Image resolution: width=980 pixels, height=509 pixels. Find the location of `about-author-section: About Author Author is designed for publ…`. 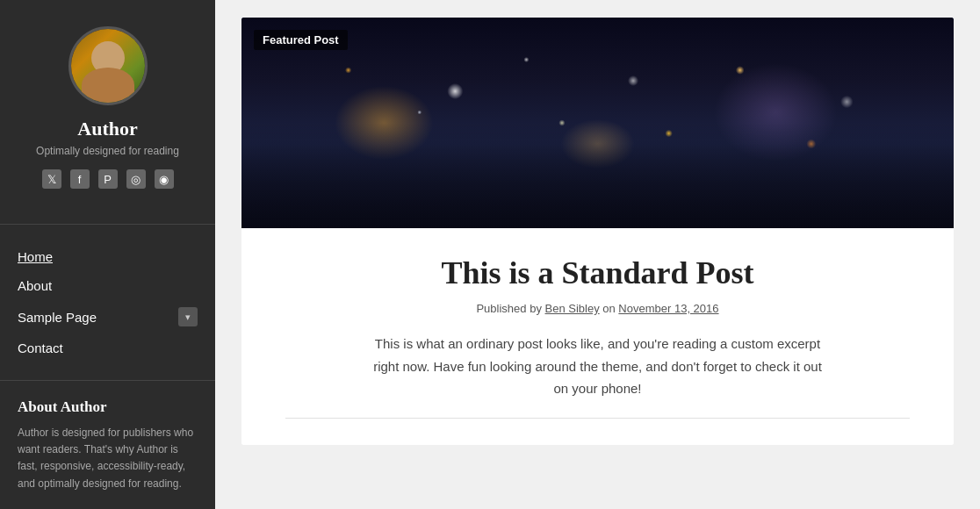

about-author-section: About Author Author is designed for publ… is located at coordinates (107, 449).